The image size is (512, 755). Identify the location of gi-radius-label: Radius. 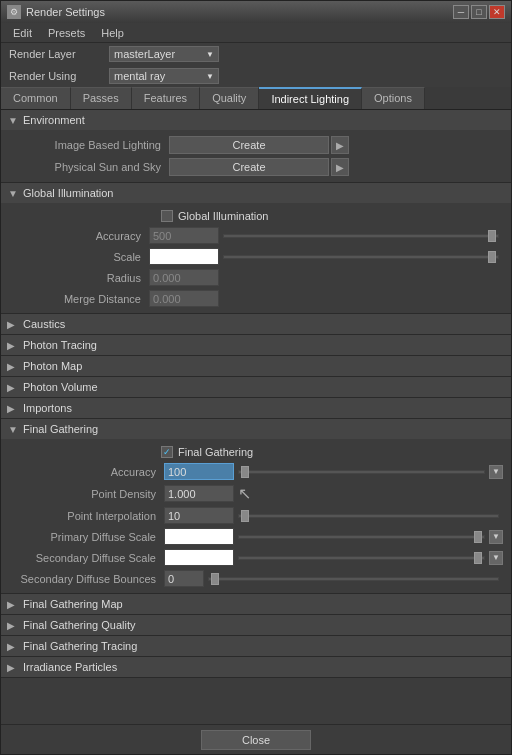
(79, 278).